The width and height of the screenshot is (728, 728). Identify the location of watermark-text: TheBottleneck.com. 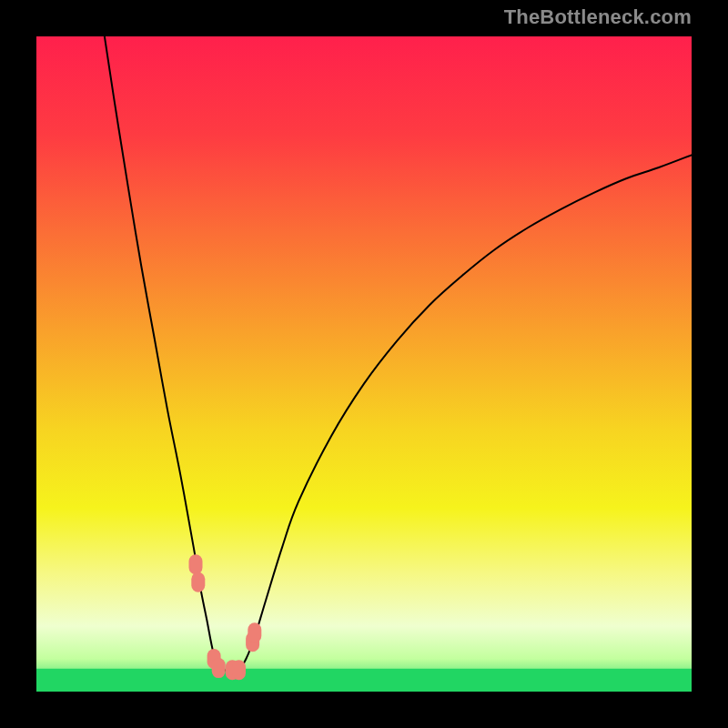
(598, 17).